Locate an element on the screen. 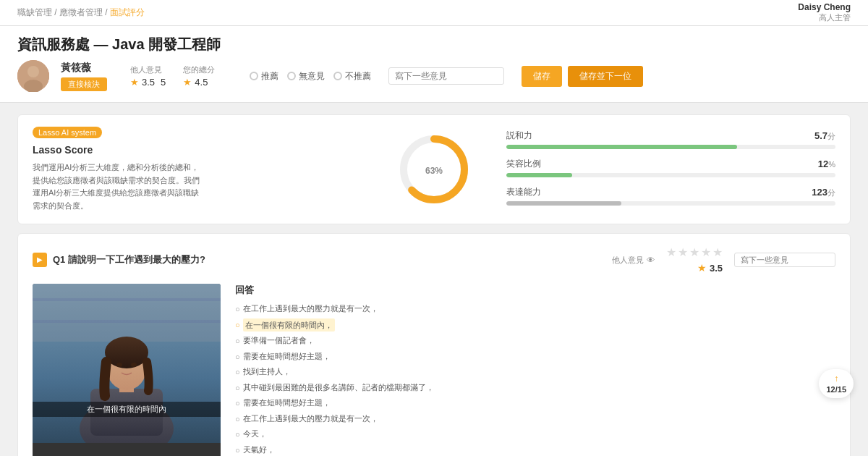  metric-value-0: 5.7 is located at coordinates (821, 136).